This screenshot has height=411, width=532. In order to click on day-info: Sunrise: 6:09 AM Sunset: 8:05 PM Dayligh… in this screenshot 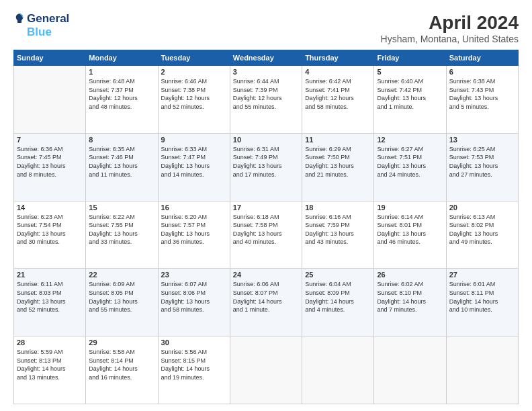, I will do `click(122, 297)`.